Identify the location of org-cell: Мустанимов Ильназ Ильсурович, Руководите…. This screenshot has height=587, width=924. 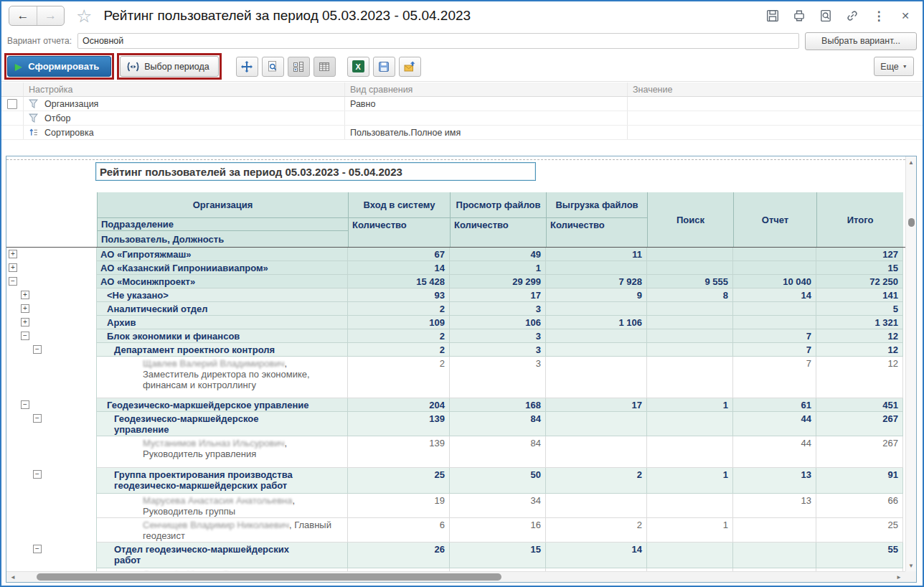
(222, 452).